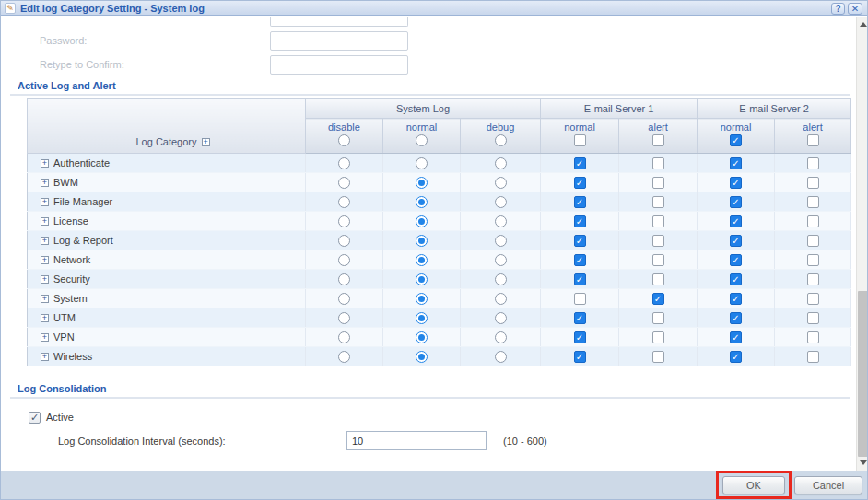 The height and width of the screenshot is (500, 868). What do you see at coordinates (813, 260) in the screenshot?
I see `network-alert6-checkbox` at bounding box center [813, 260].